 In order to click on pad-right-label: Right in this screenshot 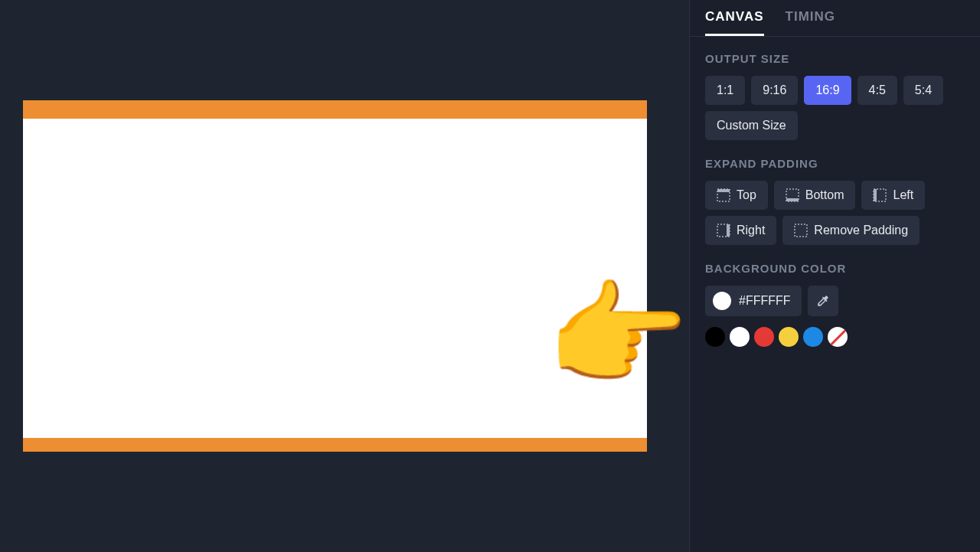, I will do `click(750, 230)`.